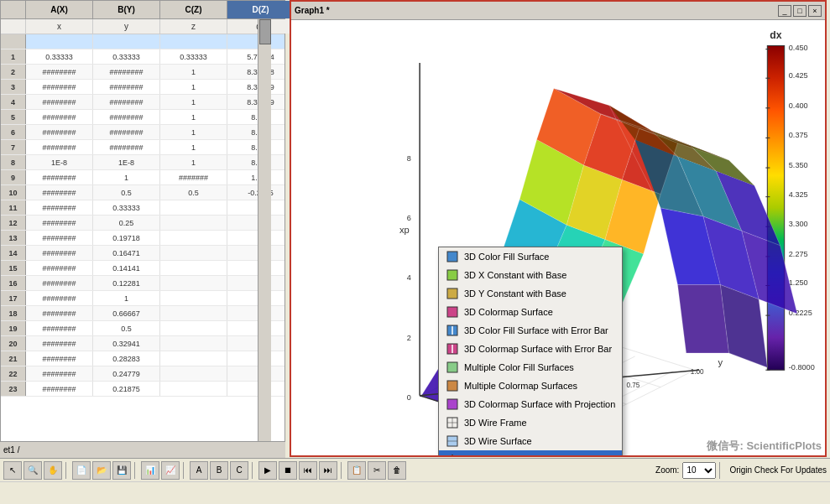 The width and height of the screenshot is (830, 504). Describe the element at coordinates (33, 470) in the screenshot. I see `tb-btn-zoom: 🔍` at that location.